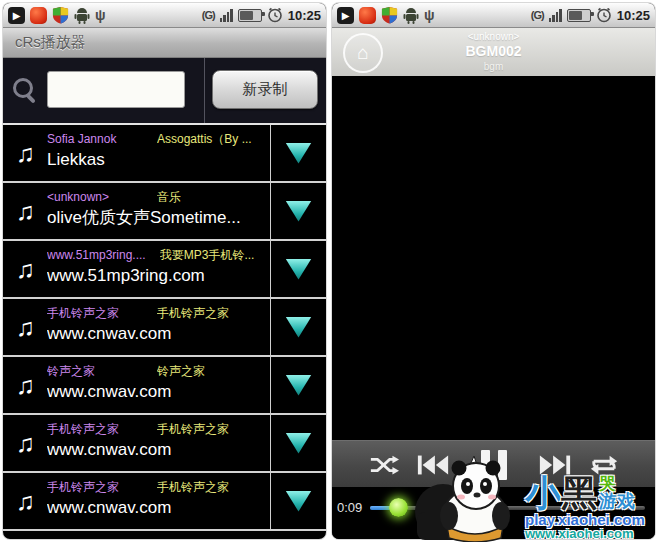  Describe the element at coordinates (95, 139) in the screenshot. I see `song-artist: Sofia Jannok` at that location.